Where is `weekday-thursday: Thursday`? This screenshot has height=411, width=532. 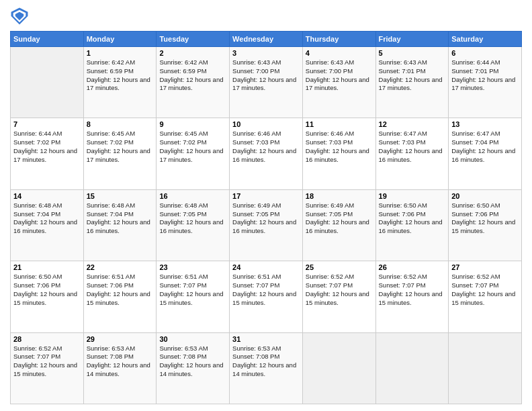
weekday-thursday: Thursday is located at coordinates (339, 39).